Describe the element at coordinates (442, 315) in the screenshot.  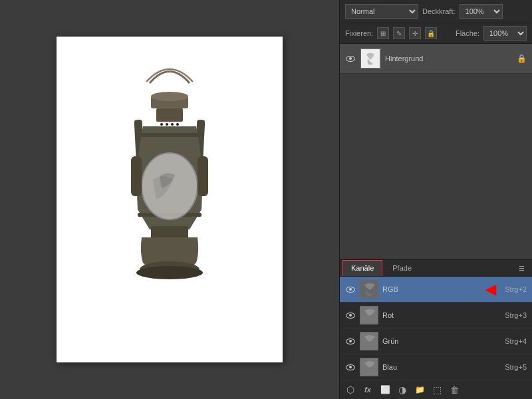
I see `channel-rot-name: Rot` at that location.